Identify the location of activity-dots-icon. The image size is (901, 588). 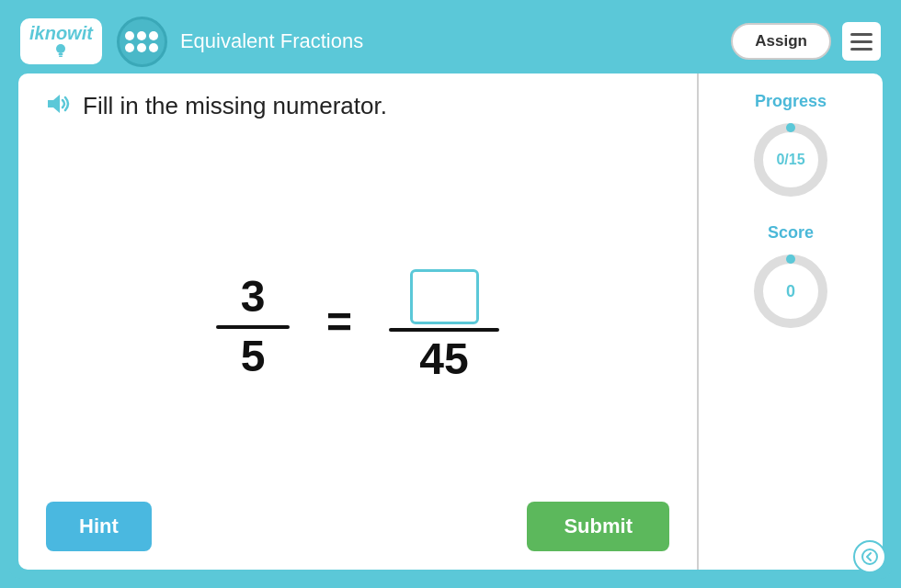
(142, 42).